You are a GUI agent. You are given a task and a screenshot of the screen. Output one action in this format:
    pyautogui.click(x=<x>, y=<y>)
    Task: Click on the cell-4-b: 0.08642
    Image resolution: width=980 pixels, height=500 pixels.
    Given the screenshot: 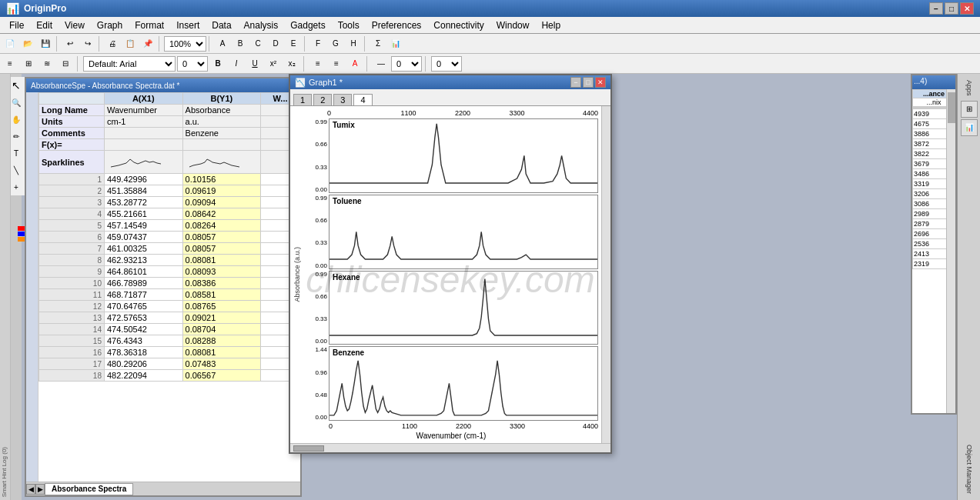 What is the action you would take?
    pyautogui.click(x=222, y=214)
    